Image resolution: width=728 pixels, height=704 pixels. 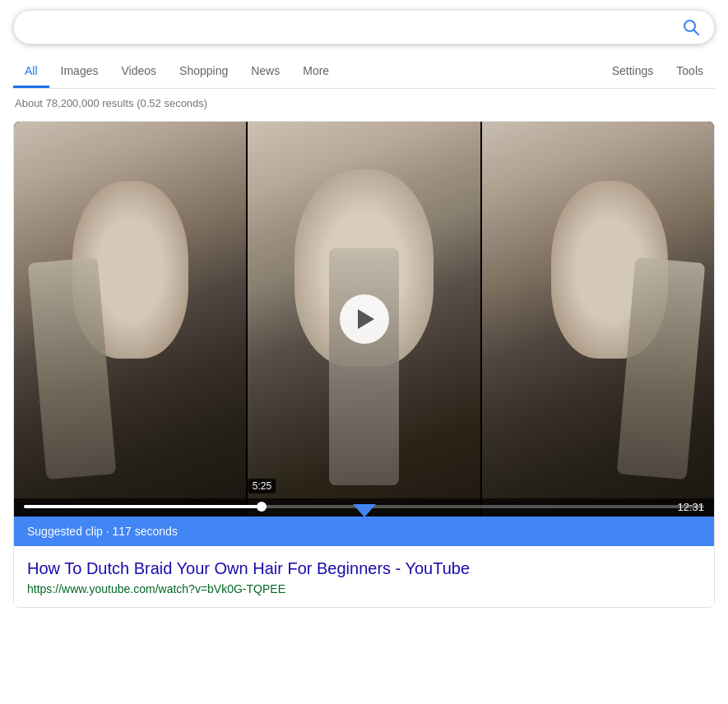 I want to click on play-button-overlay, so click(x=364, y=319).